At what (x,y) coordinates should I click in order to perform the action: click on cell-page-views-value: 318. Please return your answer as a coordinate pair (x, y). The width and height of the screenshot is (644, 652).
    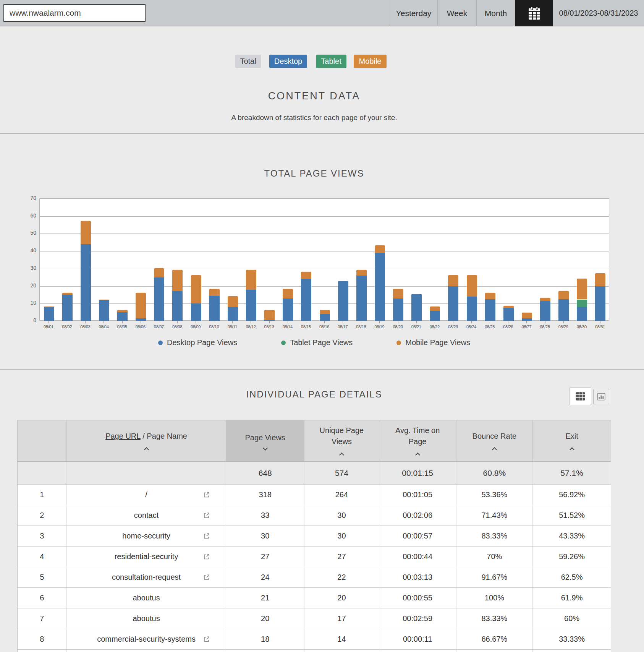
    Looking at the image, I should click on (265, 495).